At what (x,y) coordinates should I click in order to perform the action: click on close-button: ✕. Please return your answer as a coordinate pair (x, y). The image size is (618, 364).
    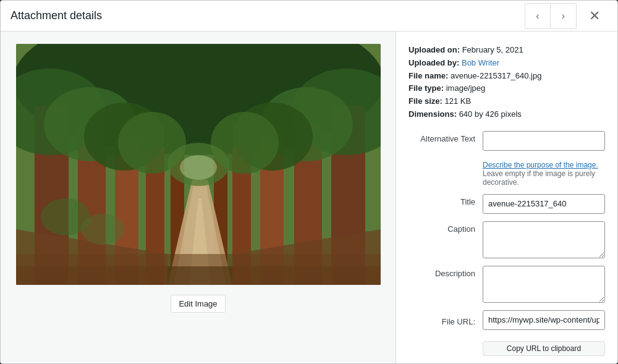
    Looking at the image, I should click on (595, 16).